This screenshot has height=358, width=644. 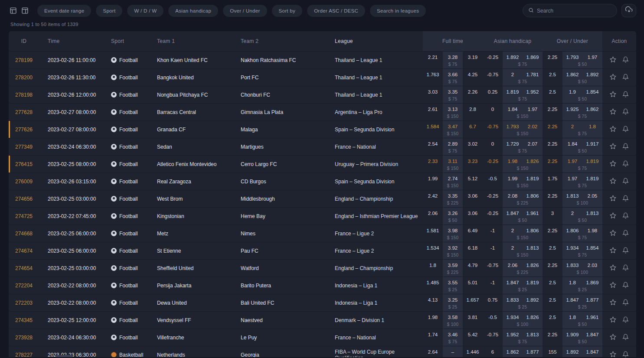 What do you see at coordinates (513, 41) in the screenshot?
I see `header-asian-handicap: Asian handicap` at bounding box center [513, 41].